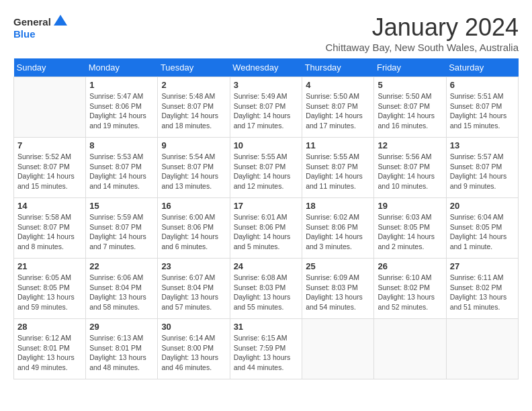 This screenshot has width=532, height=411. What do you see at coordinates (266, 293) in the screenshot?
I see `day-info: Sunrise: 6:08 AMSunset: 8:03 PMDaylight:…` at bounding box center [266, 293].